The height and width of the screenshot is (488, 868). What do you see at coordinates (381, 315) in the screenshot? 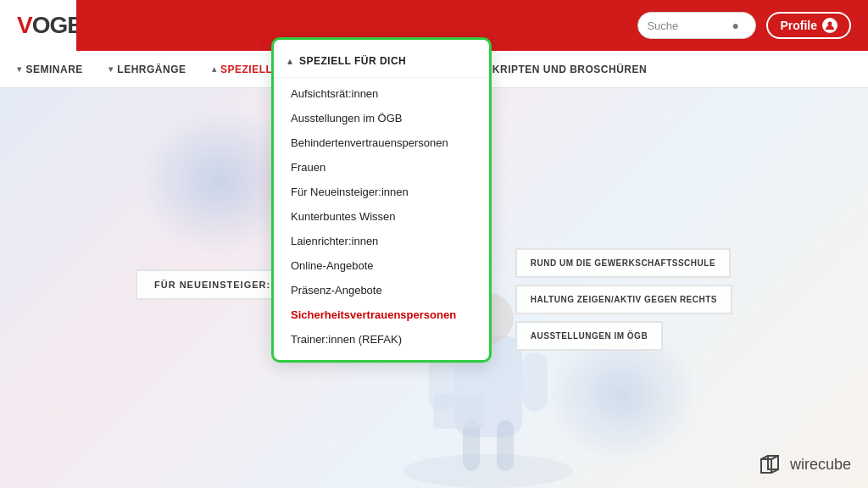
I see `dropdown-item-sicherheitsvertrauenspersonen: Sicherheitsvertrauenspersonen` at bounding box center [381, 315].